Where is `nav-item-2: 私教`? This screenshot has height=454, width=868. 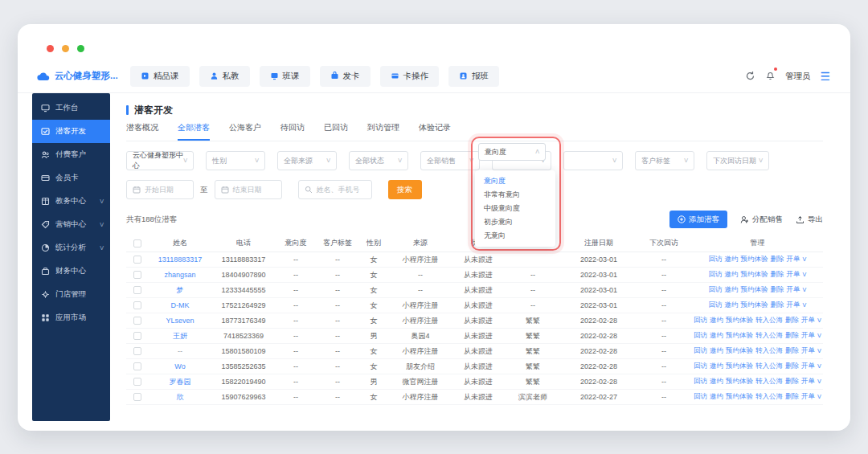 nav-item-2: 私教 is located at coordinates (225, 76).